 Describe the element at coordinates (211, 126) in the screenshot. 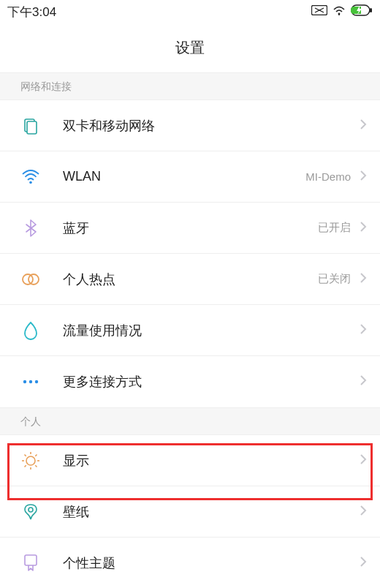

I see `item-label: 双卡和移动网络` at that location.